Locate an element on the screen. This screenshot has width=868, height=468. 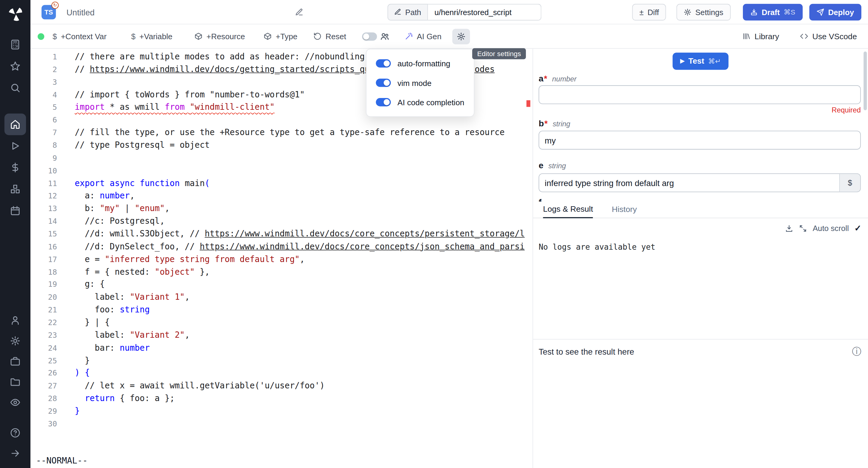
vim-mode-toggle is located at coordinates (383, 83).